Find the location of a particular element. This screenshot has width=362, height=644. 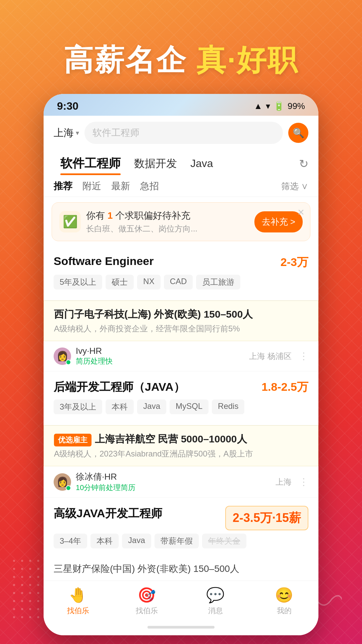

job-tag: MySQL is located at coordinates (189, 407).